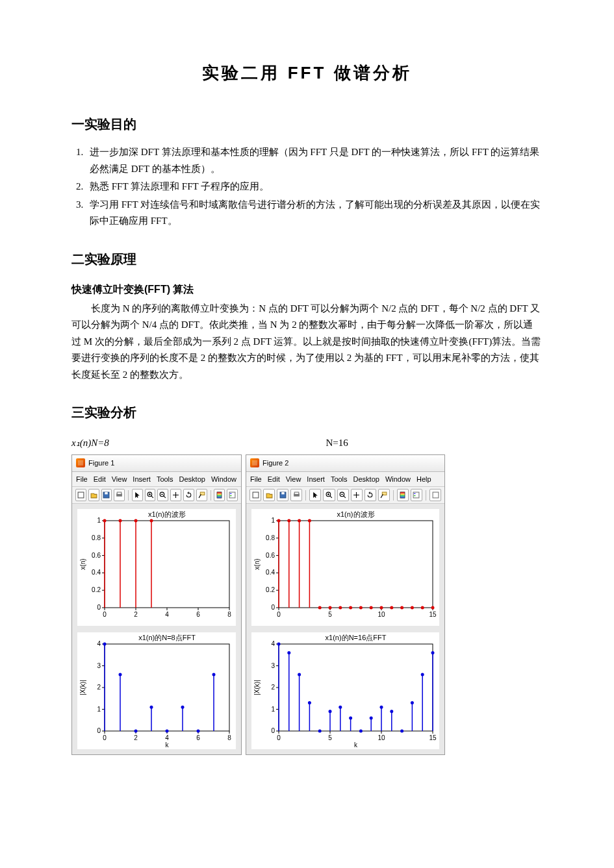 This screenshot has height=868, width=614. I want to click on svg-text: x(n), so click(257, 565).